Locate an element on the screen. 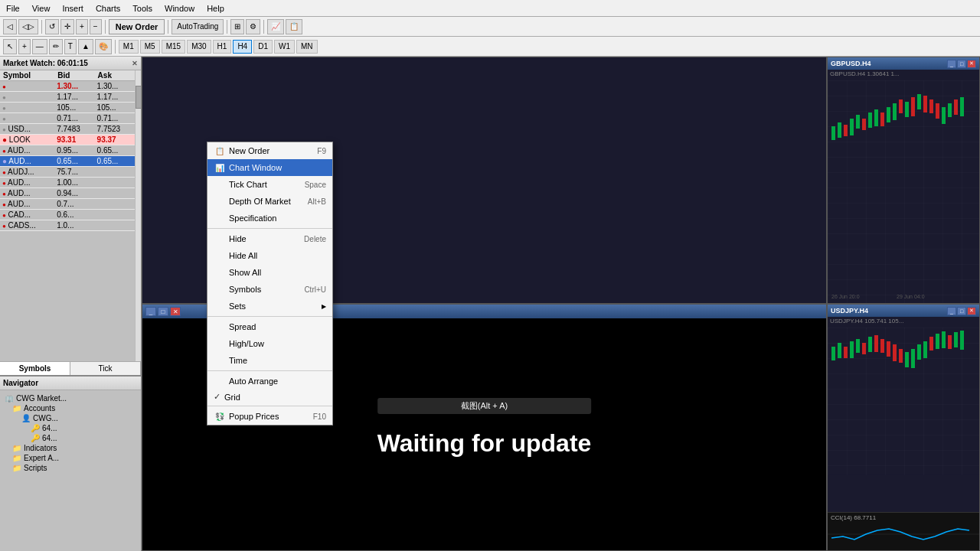  ctx-time: Time is located at coordinates (270, 360).